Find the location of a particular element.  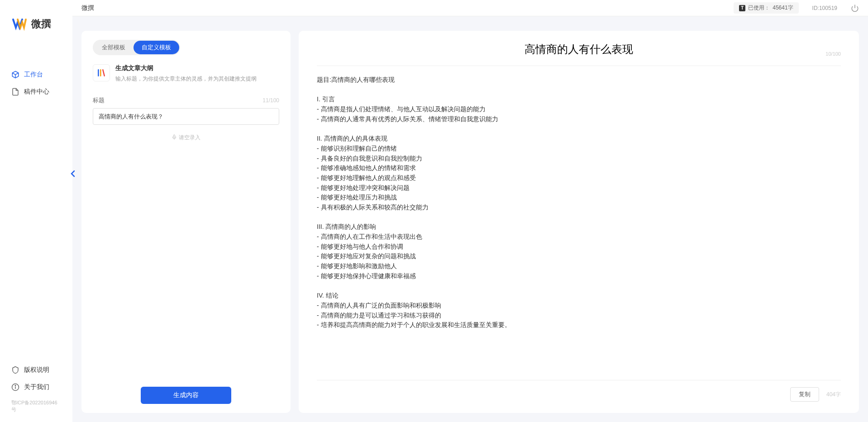

header-title: 微撰 is located at coordinates (88, 8).